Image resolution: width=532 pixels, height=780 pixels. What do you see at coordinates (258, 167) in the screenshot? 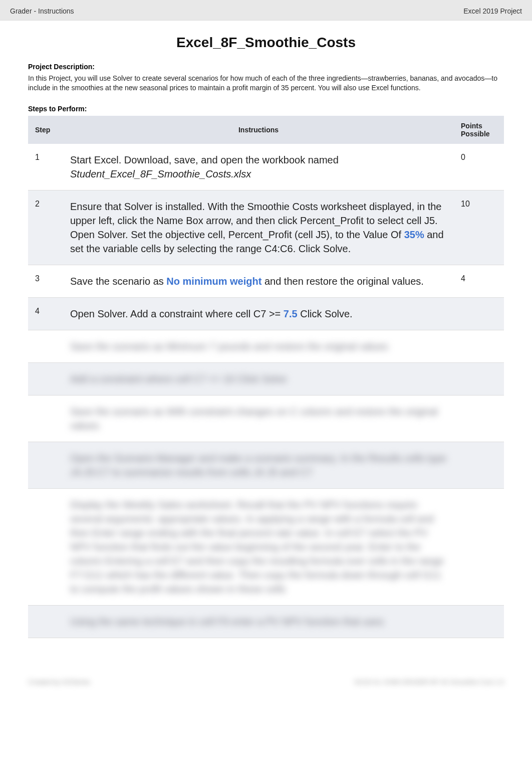
I see `step-instructions: Start Excel. Download, save, and open th…` at bounding box center [258, 167].